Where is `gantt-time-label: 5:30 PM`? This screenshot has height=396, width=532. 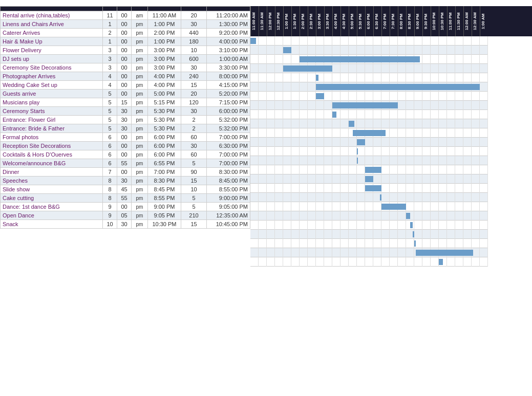
gantt-time-label: 5:30 PM is located at coordinates (361, 21).